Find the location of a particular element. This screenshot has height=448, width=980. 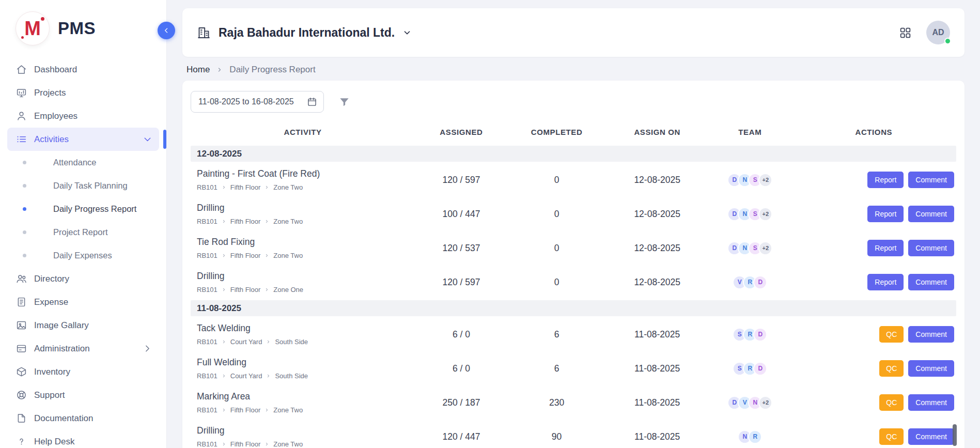

sidebar-subitem-project-report: Project Report is located at coordinates (83, 233).